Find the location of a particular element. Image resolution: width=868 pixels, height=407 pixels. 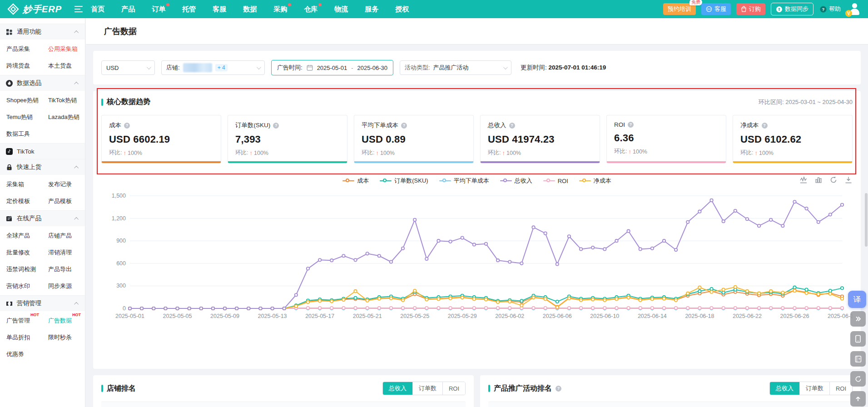

sidebar-item-bulk-edit: 批量修改 is located at coordinates (21, 253).